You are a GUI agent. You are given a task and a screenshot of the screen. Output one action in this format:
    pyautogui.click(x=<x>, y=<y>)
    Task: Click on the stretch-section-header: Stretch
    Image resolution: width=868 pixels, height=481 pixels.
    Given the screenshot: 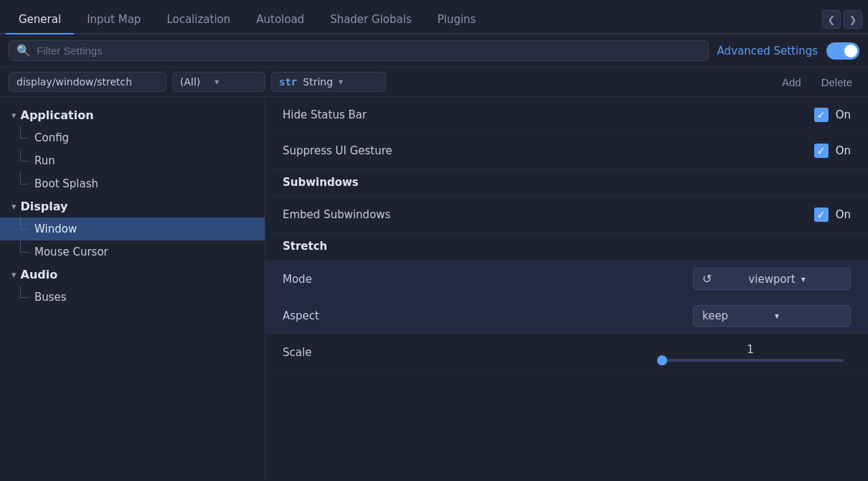 What is the action you would take?
    pyautogui.click(x=567, y=247)
    